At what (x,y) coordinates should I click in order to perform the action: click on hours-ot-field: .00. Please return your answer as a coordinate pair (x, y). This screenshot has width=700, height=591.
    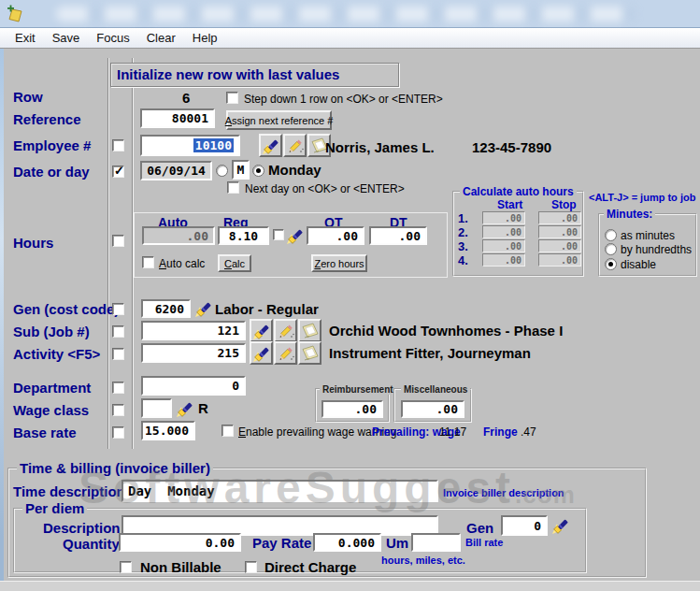
    Looking at the image, I should click on (336, 236).